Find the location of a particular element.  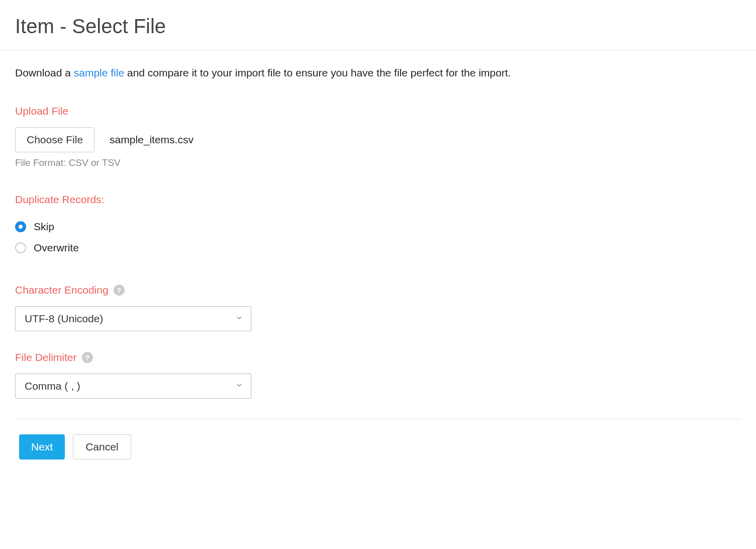

file-delimiter-label-text: File Delimiter is located at coordinates (46, 357).